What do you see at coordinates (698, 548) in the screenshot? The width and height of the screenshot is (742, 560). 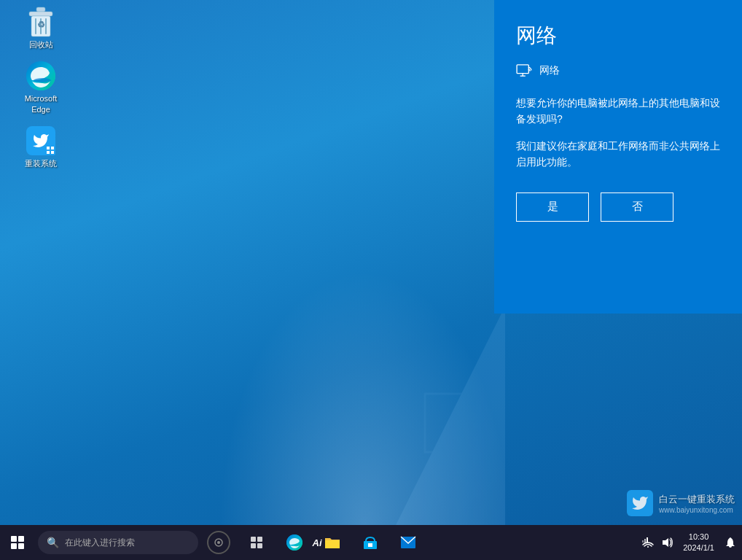 I see `tray-date: 2024/1/1` at bounding box center [698, 548].